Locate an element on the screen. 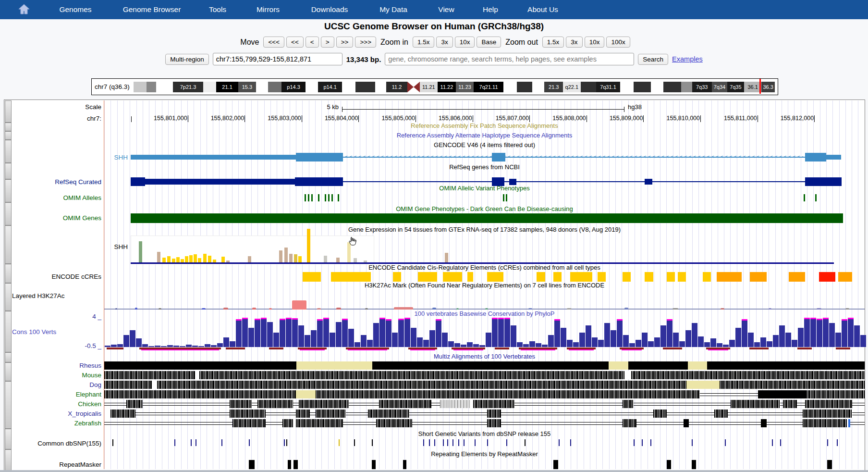 This screenshot has height=472, width=868. refseq-shh-intron-line is located at coordinates (574, 182).